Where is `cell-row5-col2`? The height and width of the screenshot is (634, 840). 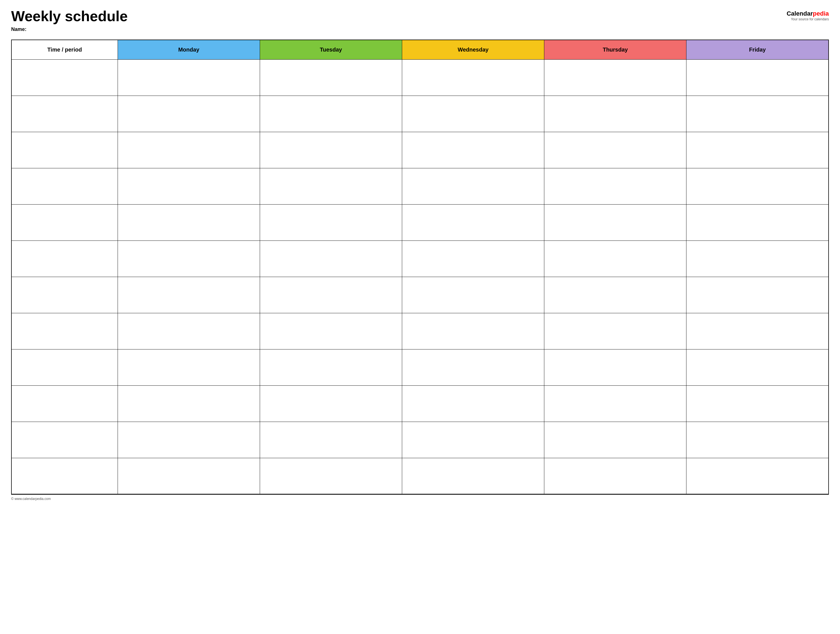 cell-row5-col2 is located at coordinates (331, 259).